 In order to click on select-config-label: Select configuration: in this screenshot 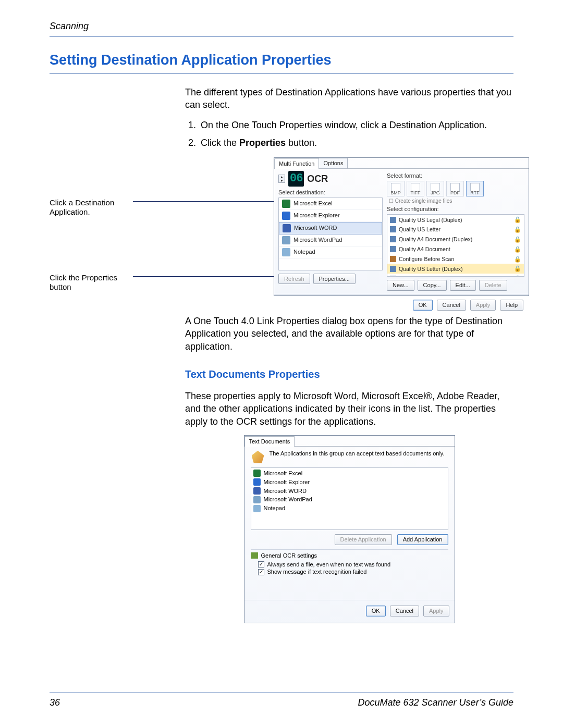, I will do `click(456, 209)`.